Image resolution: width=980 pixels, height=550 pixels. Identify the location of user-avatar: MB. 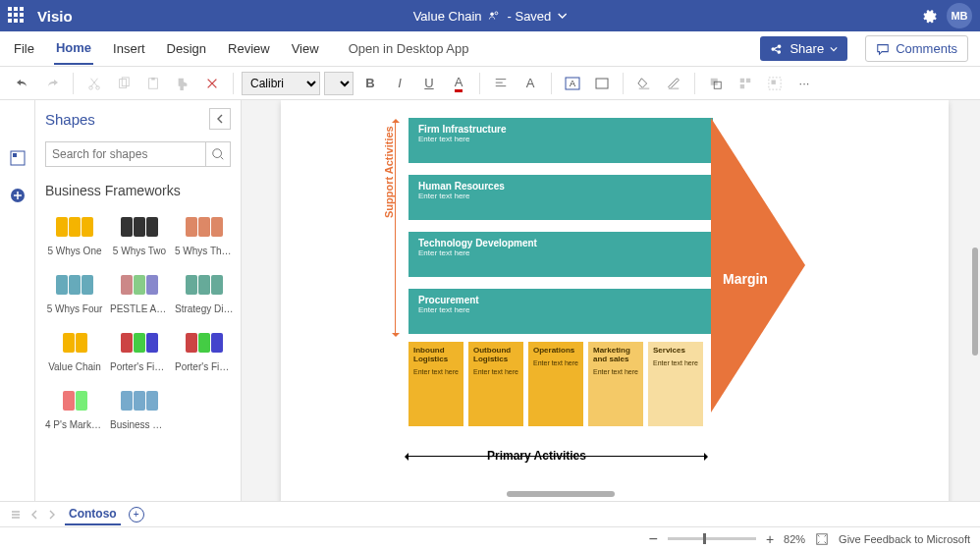
(959, 16).